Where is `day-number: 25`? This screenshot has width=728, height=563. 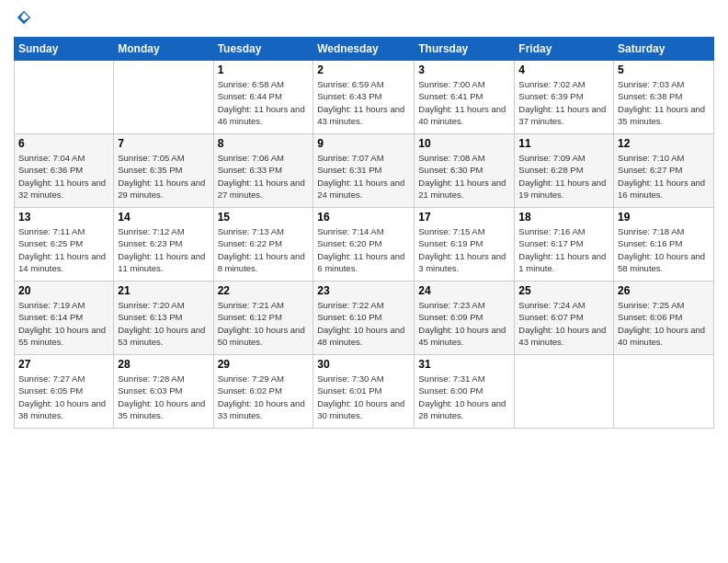
day-number: 25 is located at coordinates (564, 291).